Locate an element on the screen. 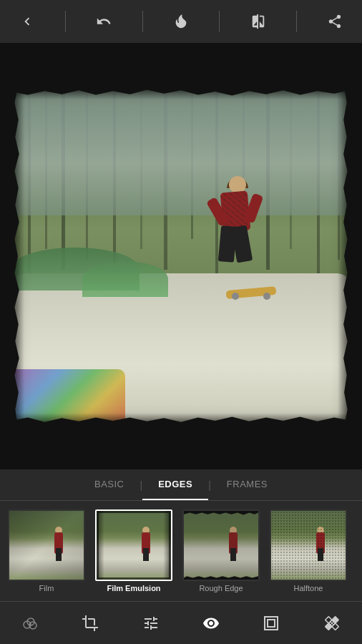 Image resolution: width=362 pixels, height=644 pixels. effects-button is located at coordinates (30, 623).